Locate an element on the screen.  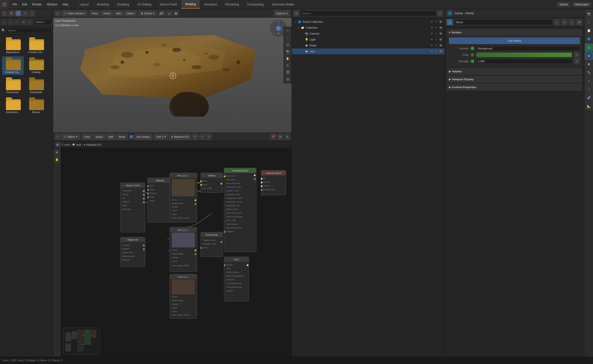
zoom-fit-btn: ⊡ is located at coordinates (288, 45).